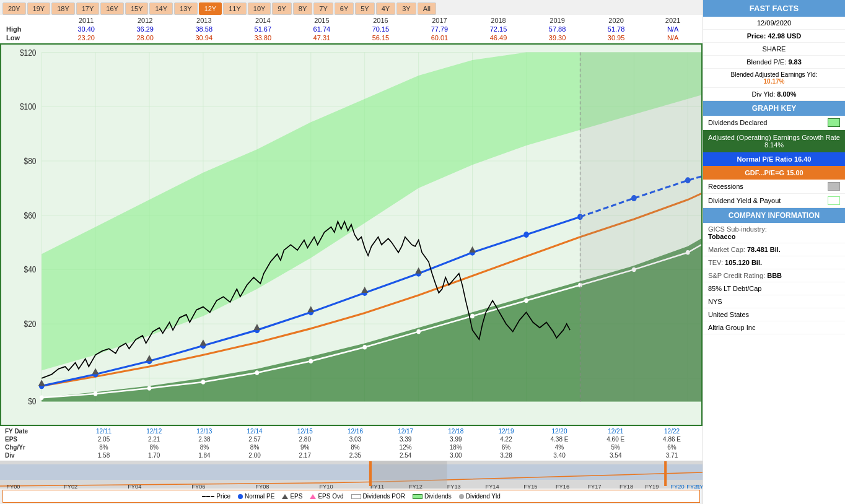  What do you see at coordinates (774, 36) in the screenshot?
I see `fast-facts-price: Price: 42.98 USD` at bounding box center [774, 36].